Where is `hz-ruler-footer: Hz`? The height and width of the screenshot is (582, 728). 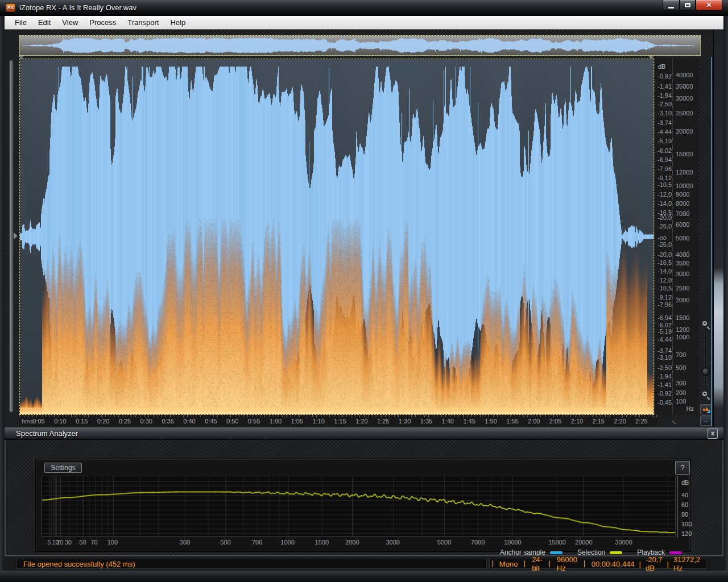
hz-ruler-footer: Hz is located at coordinates (690, 409).